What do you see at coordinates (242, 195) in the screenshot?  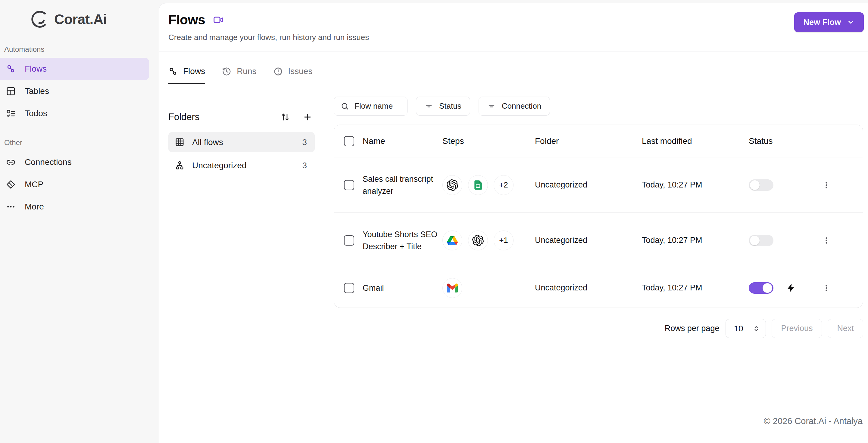 I see `left-column: Flows Runs Issues Folders` at bounding box center [242, 195].